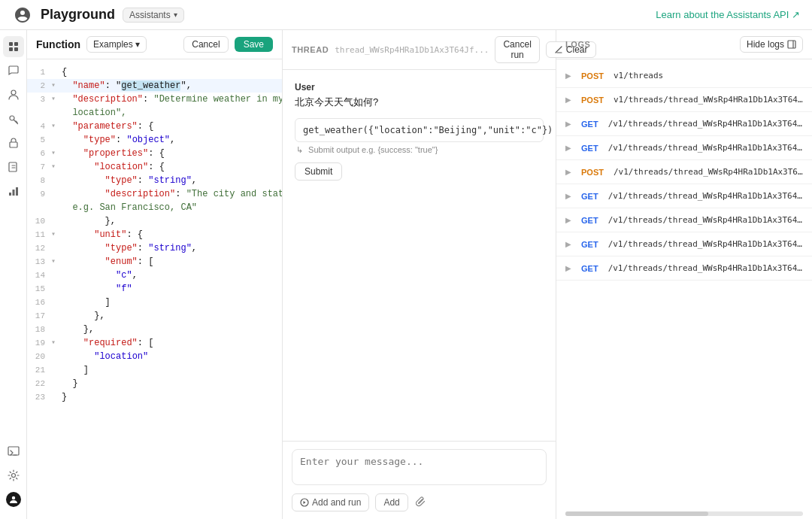  I want to click on code-line: 13▾ "enum": [, so click(155, 262).